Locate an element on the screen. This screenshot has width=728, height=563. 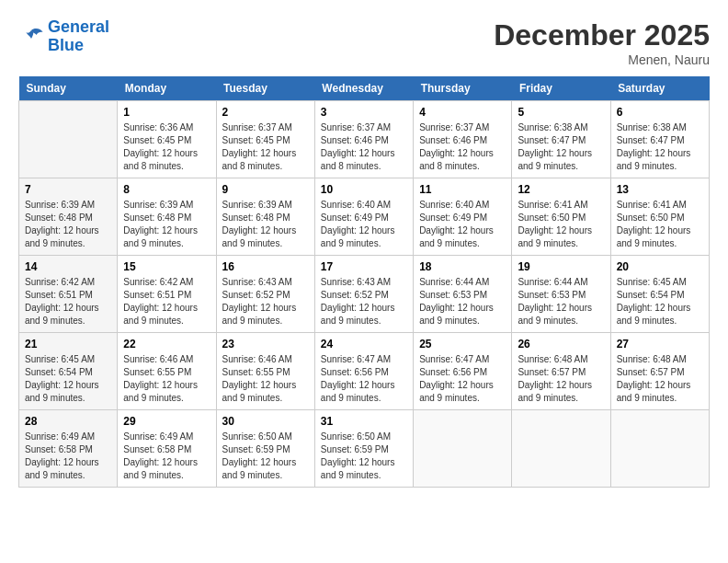
header-day-monday: Monday is located at coordinates (167, 88).